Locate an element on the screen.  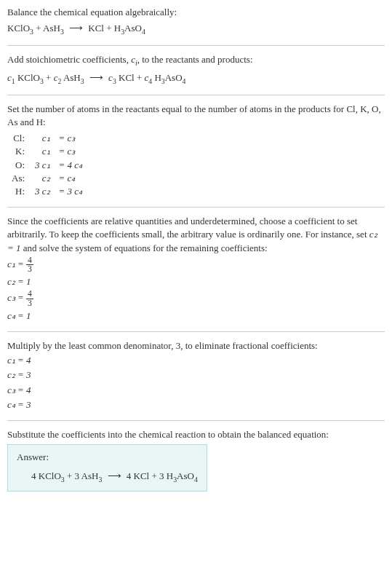
step4-text: Multiply by the least common denominator… is located at coordinates (196, 346).